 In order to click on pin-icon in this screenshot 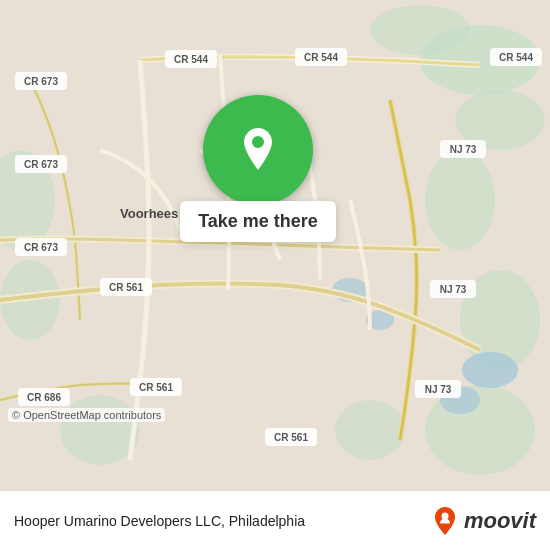, I will do `click(258, 150)`.